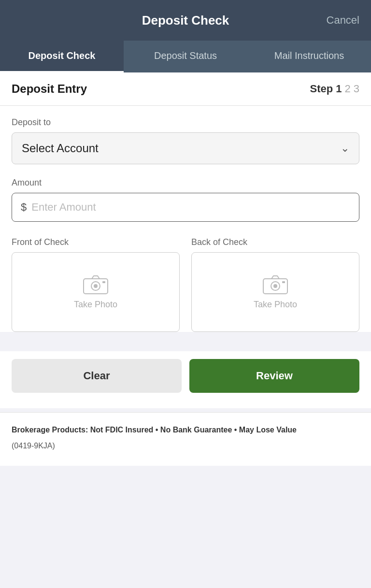 Image resolution: width=371 pixels, height=588 pixels. I want to click on deposit-to-label: Deposit to, so click(186, 123).